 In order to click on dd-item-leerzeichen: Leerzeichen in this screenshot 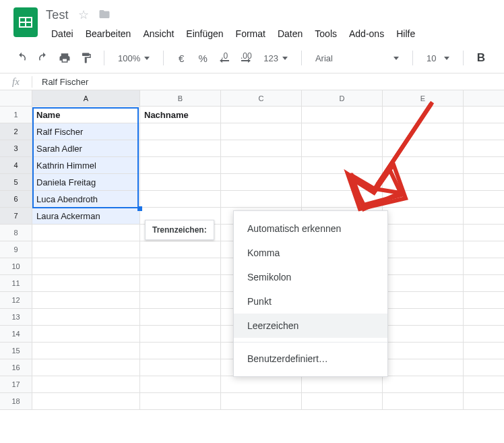, I will do `click(311, 326)`.